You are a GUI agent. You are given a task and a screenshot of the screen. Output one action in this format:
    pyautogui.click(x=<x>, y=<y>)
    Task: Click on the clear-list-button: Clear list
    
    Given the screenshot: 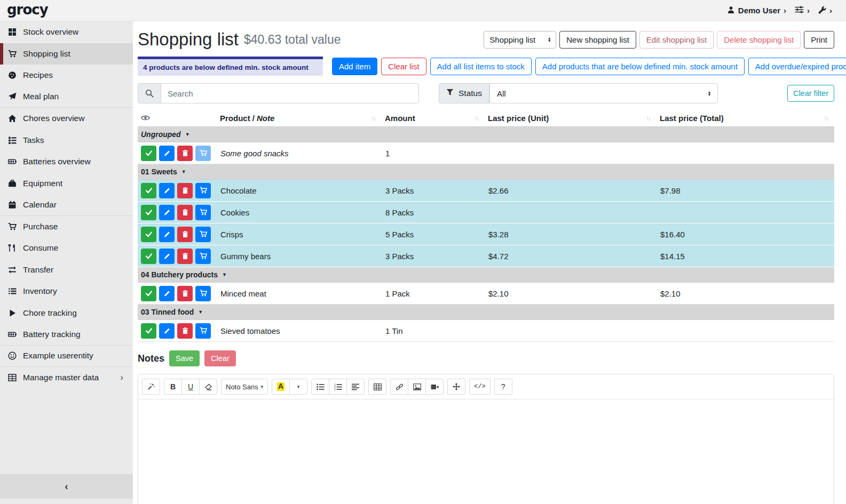 What is the action you would take?
    pyautogui.click(x=404, y=66)
    